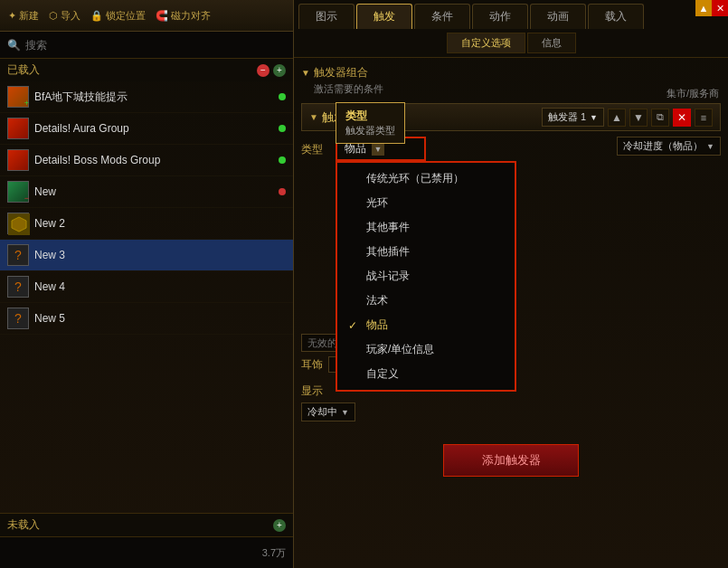 The width and height of the screenshot is (728, 568). I want to click on add-trigger-button: 添加触发器, so click(511, 460).